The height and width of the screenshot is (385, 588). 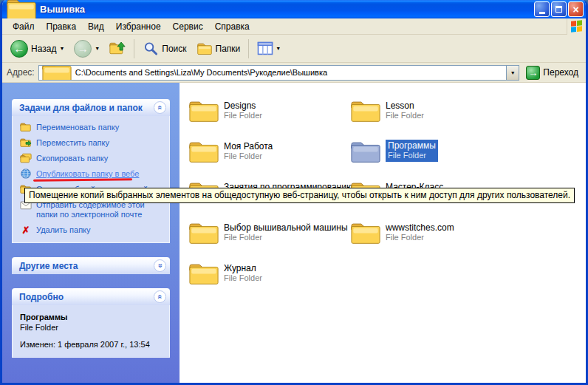 What do you see at coordinates (201, 72) in the screenshot?
I see `address-path: C:\Documents and Settings\Liza\My Docume…` at bounding box center [201, 72].